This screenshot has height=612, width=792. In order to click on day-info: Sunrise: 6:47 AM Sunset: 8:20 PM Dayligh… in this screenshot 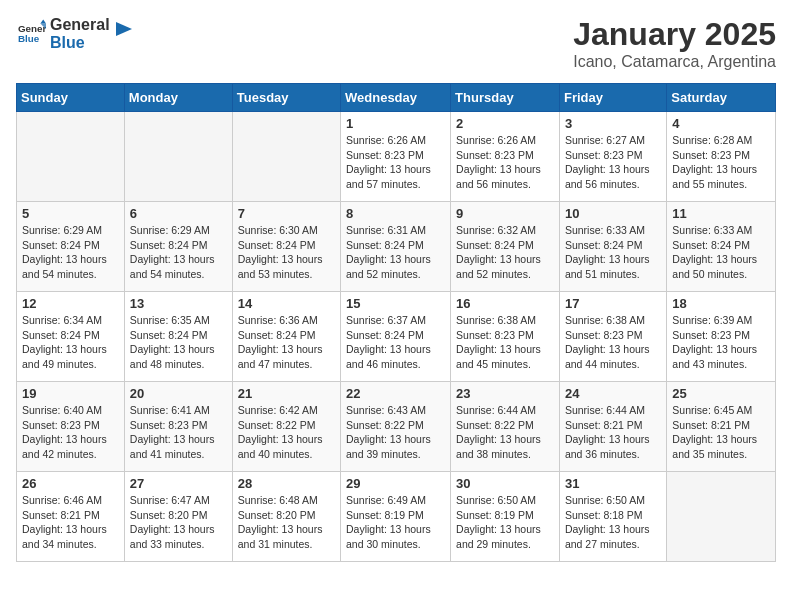, I will do `click(178, 522)`.